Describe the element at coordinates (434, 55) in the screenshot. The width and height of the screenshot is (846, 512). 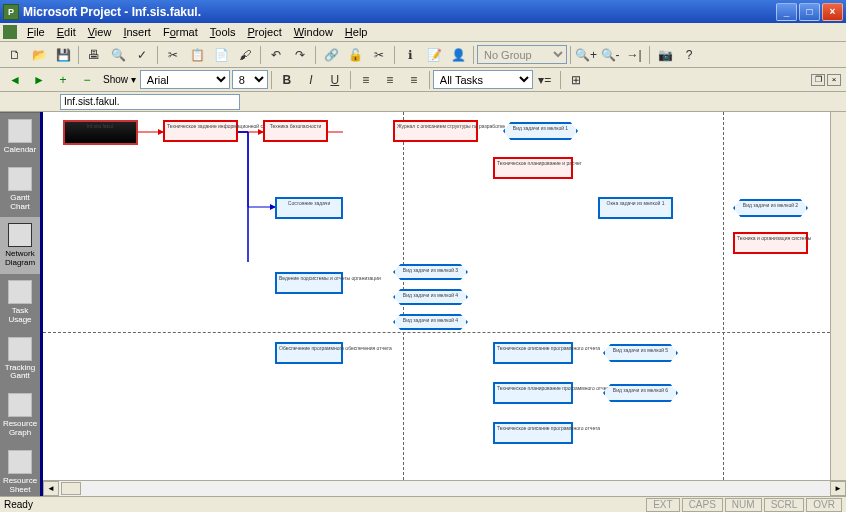
I see `notes-button: 📝` at that location.